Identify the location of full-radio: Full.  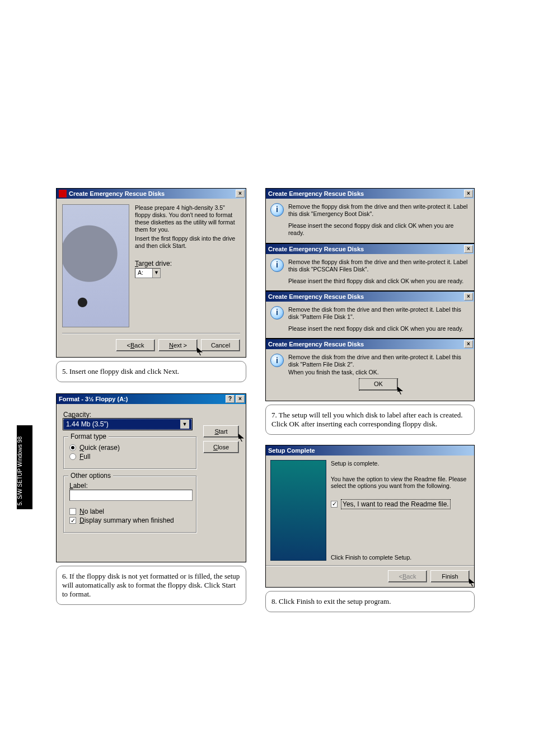
(130, 457).